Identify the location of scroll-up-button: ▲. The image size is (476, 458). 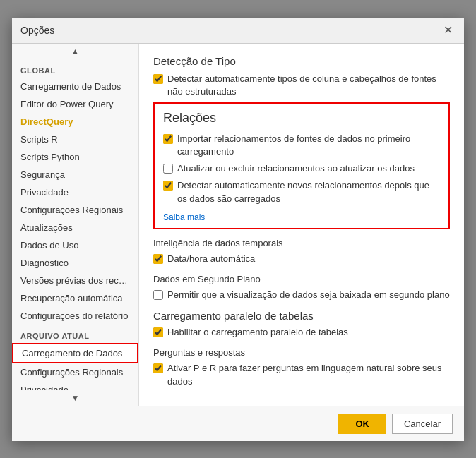
(75, 52).